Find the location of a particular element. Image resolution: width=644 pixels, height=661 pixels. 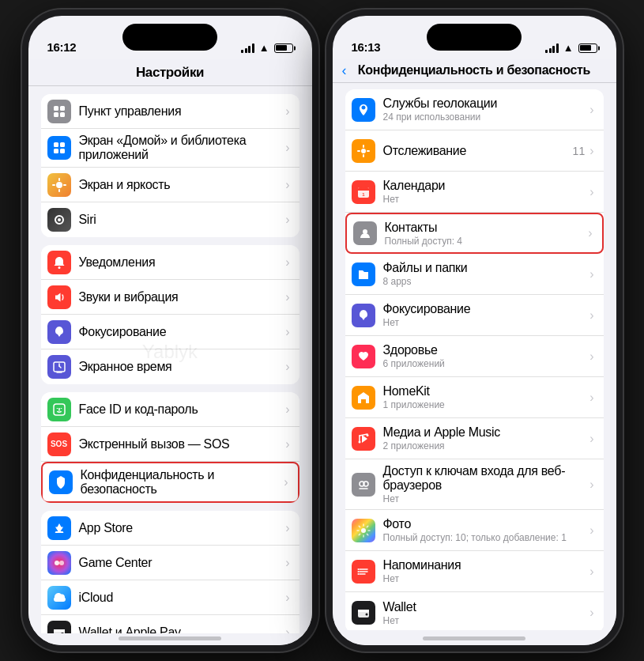

wifi-left: ▲ is located at coordinates (264, 47).